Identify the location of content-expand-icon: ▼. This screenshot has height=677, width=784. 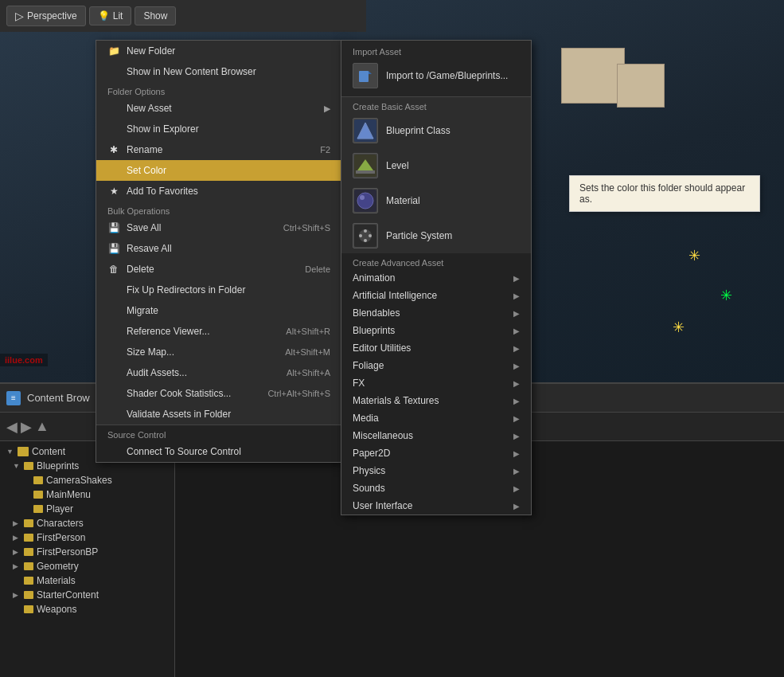
(10, 452).